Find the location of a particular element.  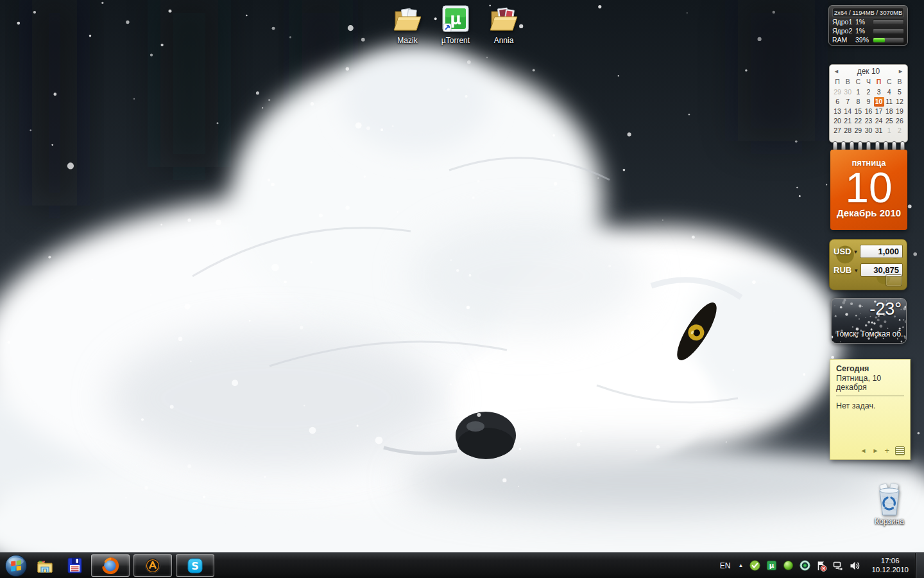

calendar-day: 12 is located at coordinates (900, 101).